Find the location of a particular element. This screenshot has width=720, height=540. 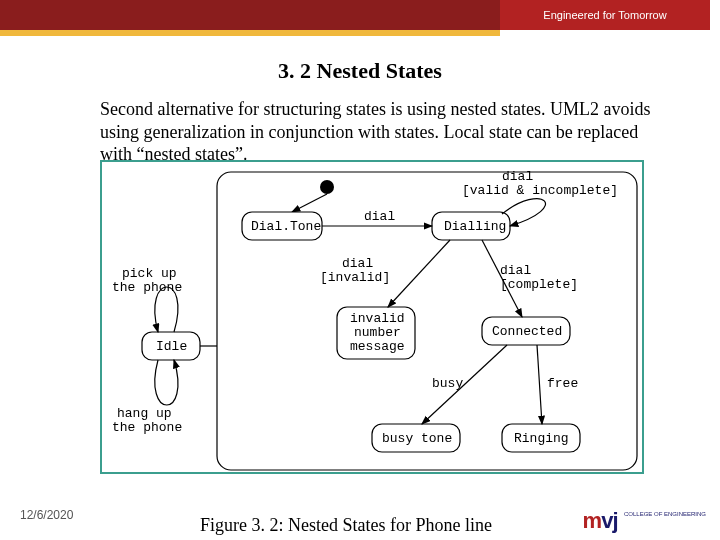

page-title: 3. 2 Nested States is located at coordinates (360, 71).